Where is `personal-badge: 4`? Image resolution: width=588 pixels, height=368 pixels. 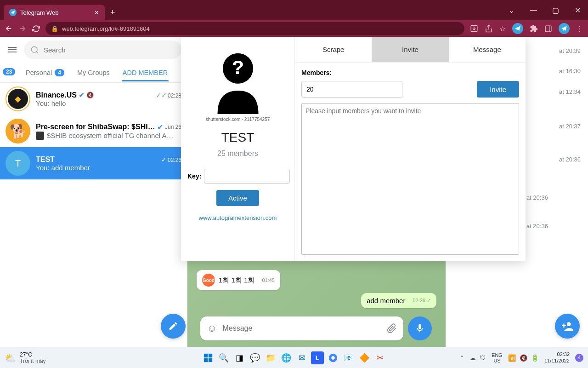 personal-badge: 4 is located at coordinates (60, 73).